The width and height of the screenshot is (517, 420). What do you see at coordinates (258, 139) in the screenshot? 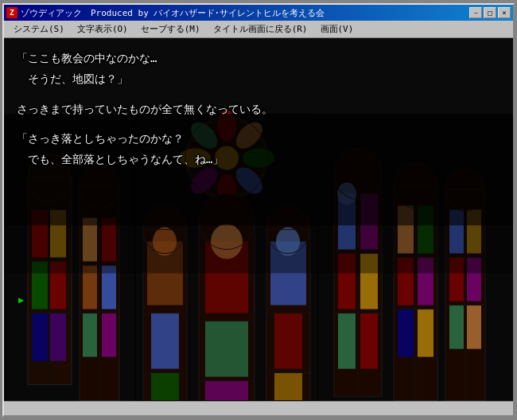
I see `dialog-line-4: 「さっき落としちゃったのかな？` at bounding box center [258, 139].